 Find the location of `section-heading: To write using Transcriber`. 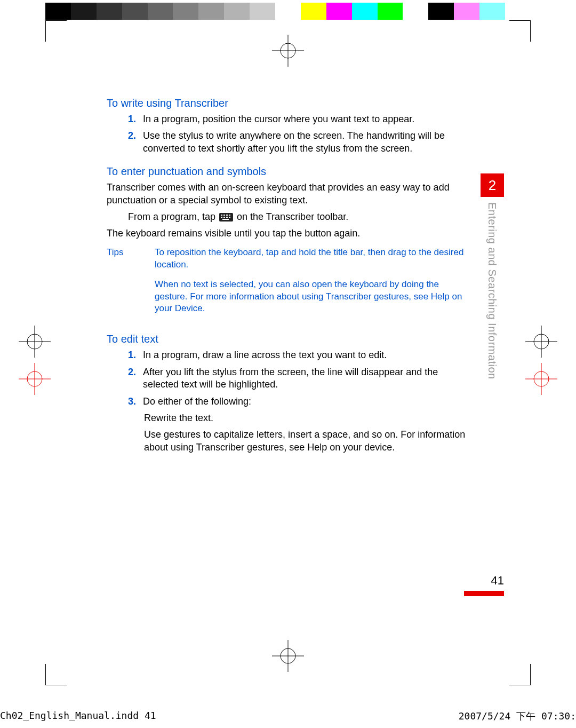

section-heading: To write using Transcriber is located at coordinates (288, 103).